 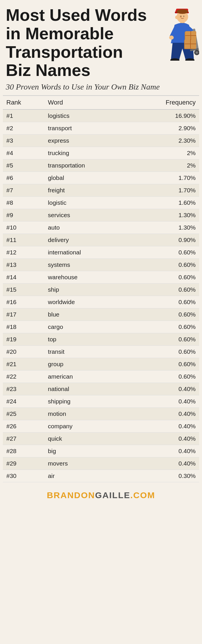 What do you see at coordinates (24, 302) in the screenshot?
I see `cell-rank: #16` at bounding box center [24, 302].